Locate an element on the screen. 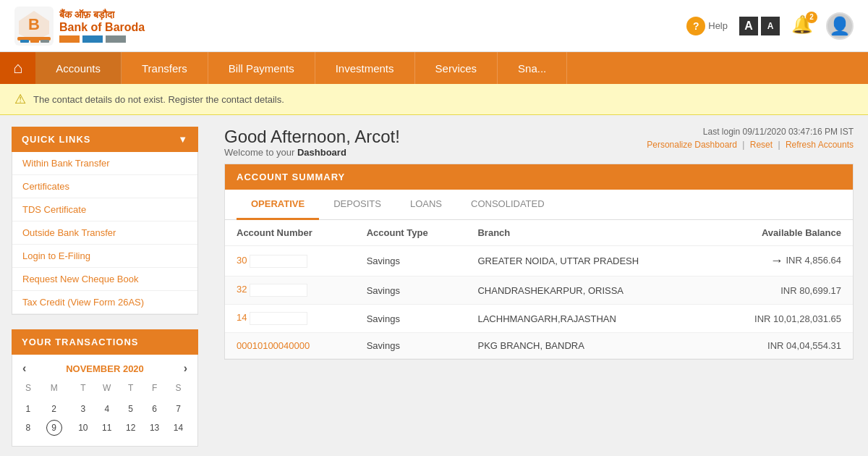  logo-tagline is located at coordinates (102, 39).